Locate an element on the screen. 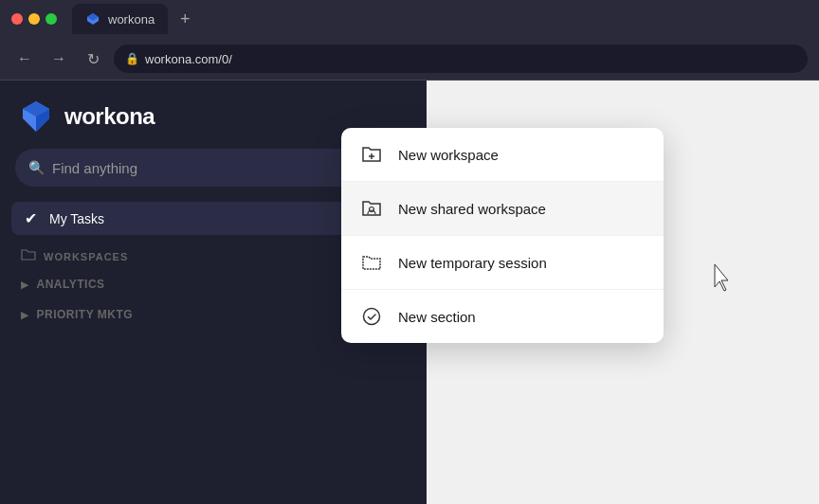  workona-logo-icon is located at coordinates (36, 117).